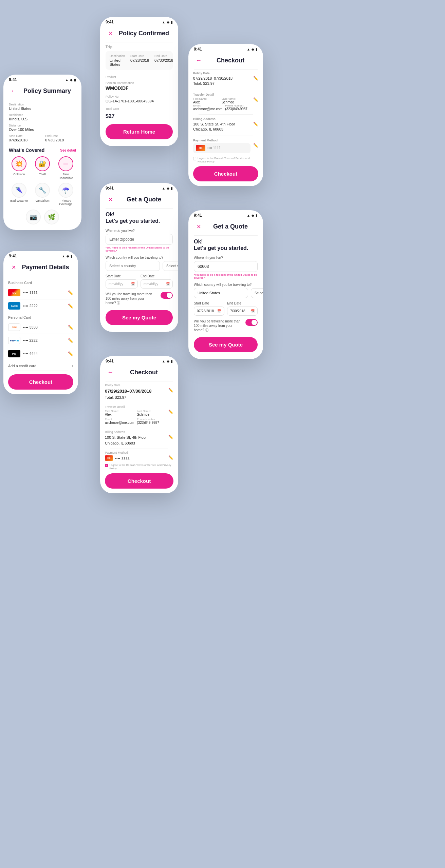 The image size is (445, 868). I want to click on destination-value: United States, so click(117, 62).